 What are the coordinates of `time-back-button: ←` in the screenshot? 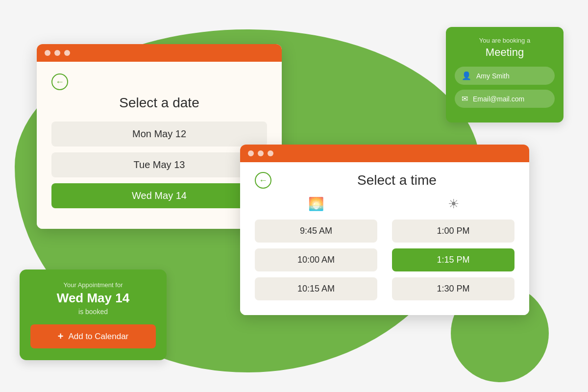 It's located at (263, 180).